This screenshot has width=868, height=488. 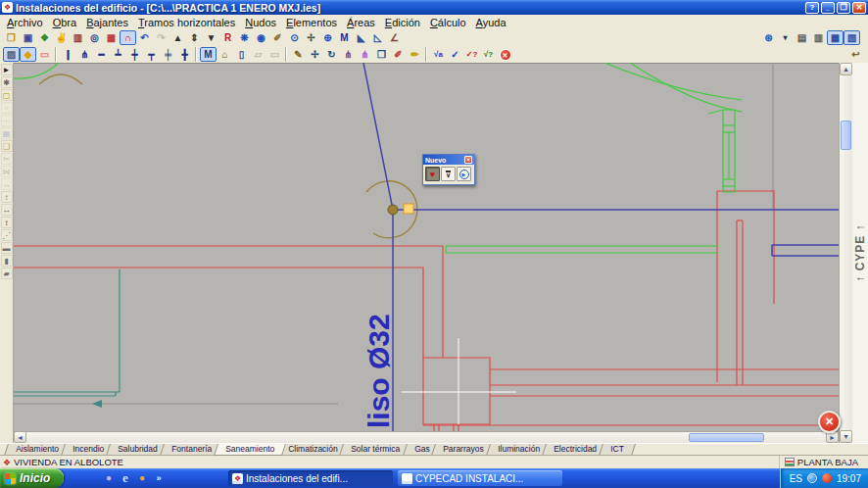 I want to click on print-options-icon: ▥, so click(x=819, y=37).